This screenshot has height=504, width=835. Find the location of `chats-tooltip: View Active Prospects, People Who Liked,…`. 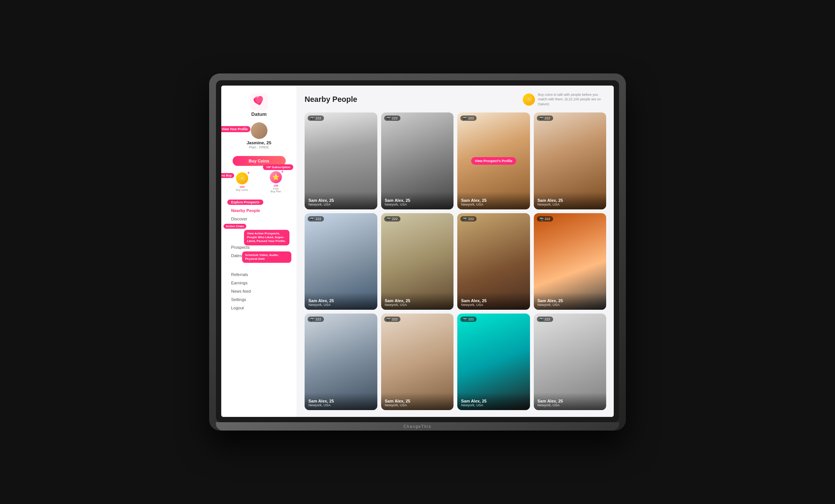

chats-tooltip: View Active Prospects, People Who Liked,… is located at coordinates (267, 238).